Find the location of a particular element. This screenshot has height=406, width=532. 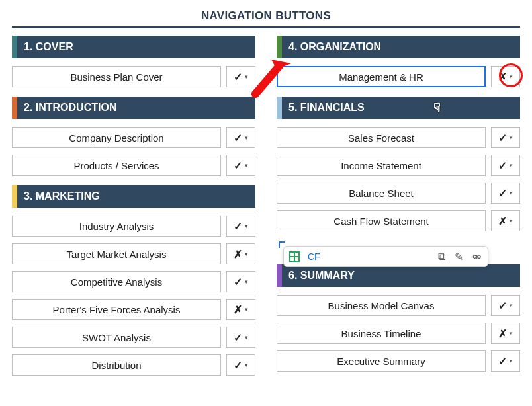

section-header-organization: 4. ORGANIZATION is located at coordinates (398, 47).